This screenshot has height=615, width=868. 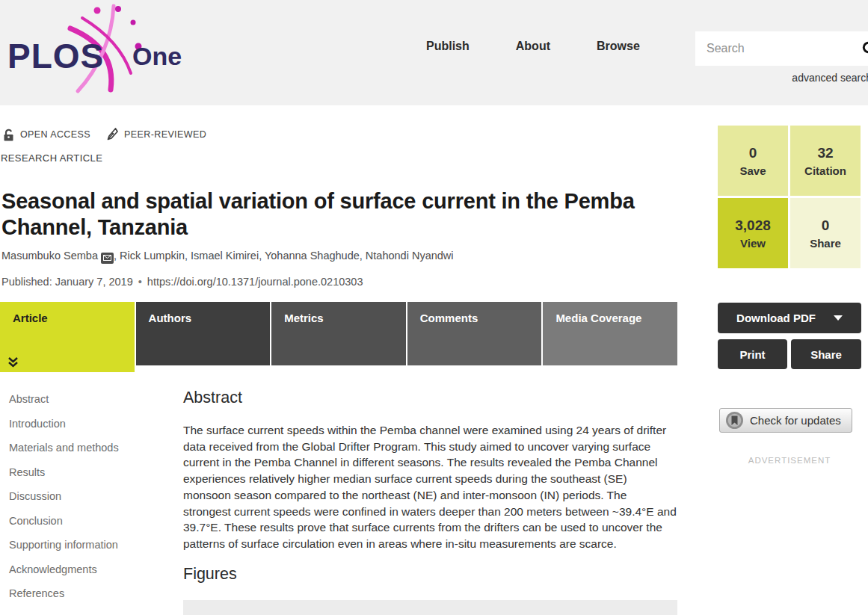 What do you see at coordinates (825, 170) in the screenshot?
I see `citation-label: Citation` at bounding box center [825, 170].